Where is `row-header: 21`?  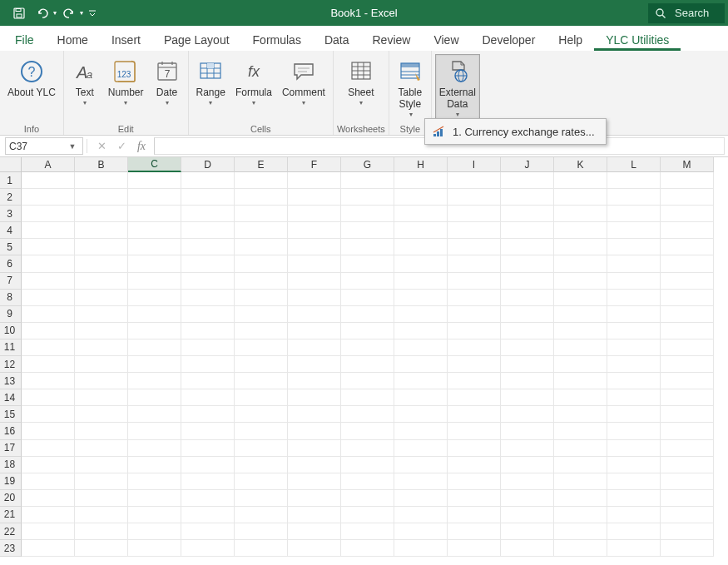 row-header: 21 is located at coordinates (11, 515).